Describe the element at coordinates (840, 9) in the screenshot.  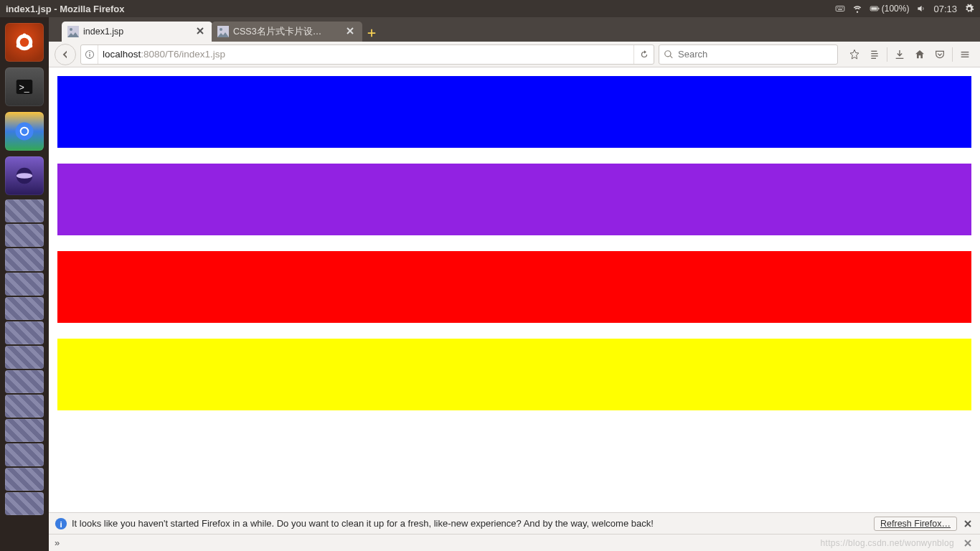
I see `keyboard-icon` at that location.